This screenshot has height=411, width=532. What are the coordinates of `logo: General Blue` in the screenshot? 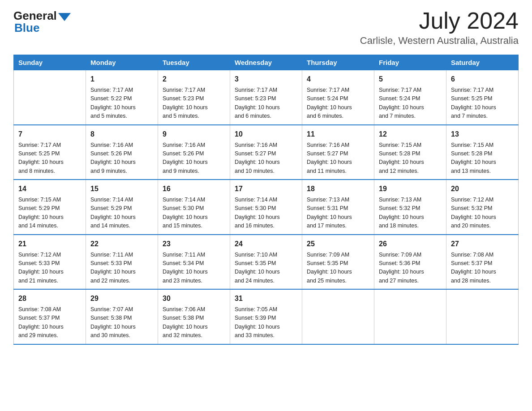 It's located at (42, 22).